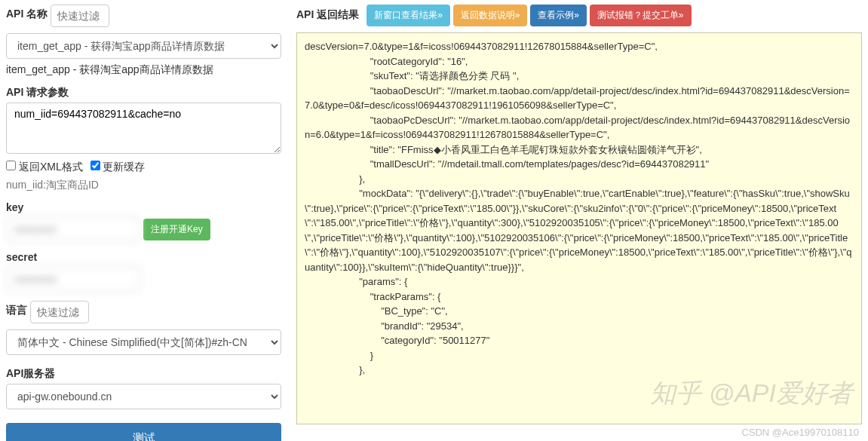 The image size is (868, 441). I want to click on req-params-label: API 请求参数, so click(143, 93).